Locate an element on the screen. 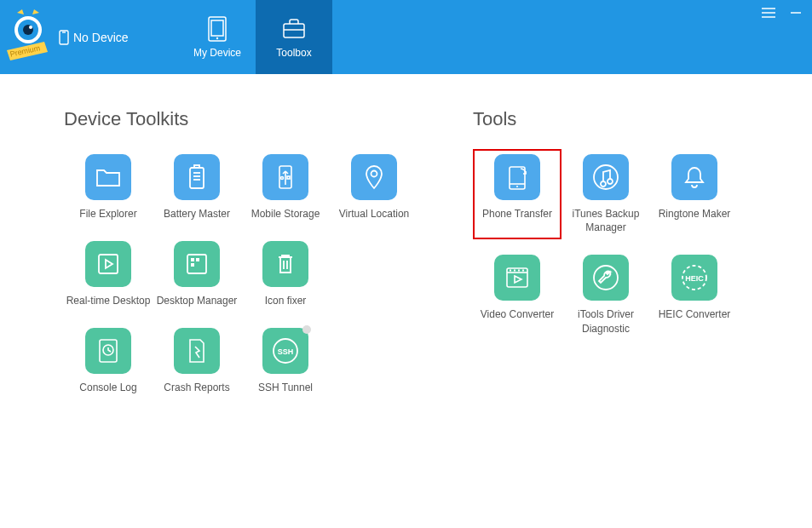 Image resolution: width=812 pixels, height=528 pixels. phone-icon is located at coordinates (64, 37).